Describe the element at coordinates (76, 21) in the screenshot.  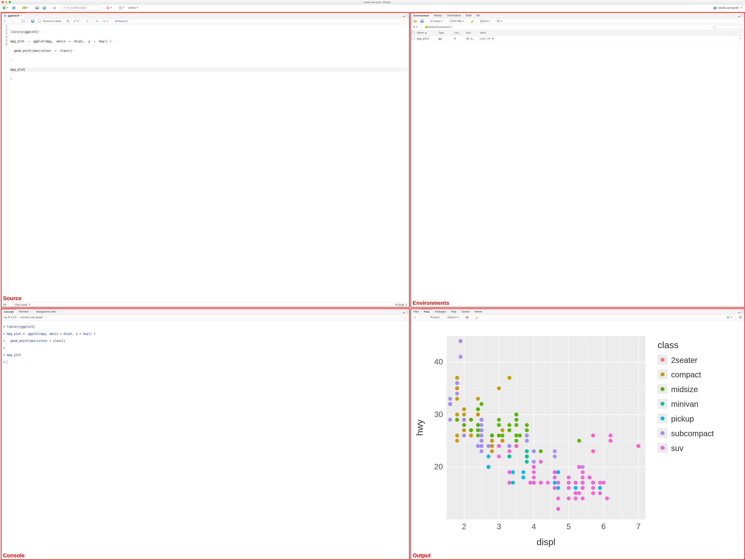
I see `code-tools-button: ▼` at that location.